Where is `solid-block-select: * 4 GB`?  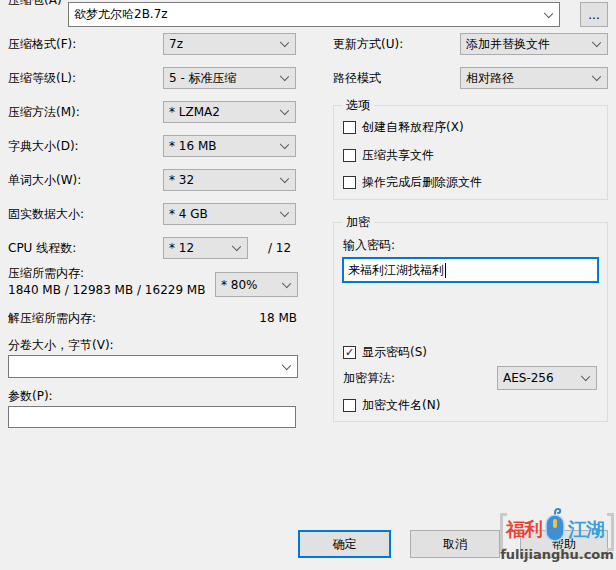 solid-block-select: * 4 GB is located at coordinates (230, 214).